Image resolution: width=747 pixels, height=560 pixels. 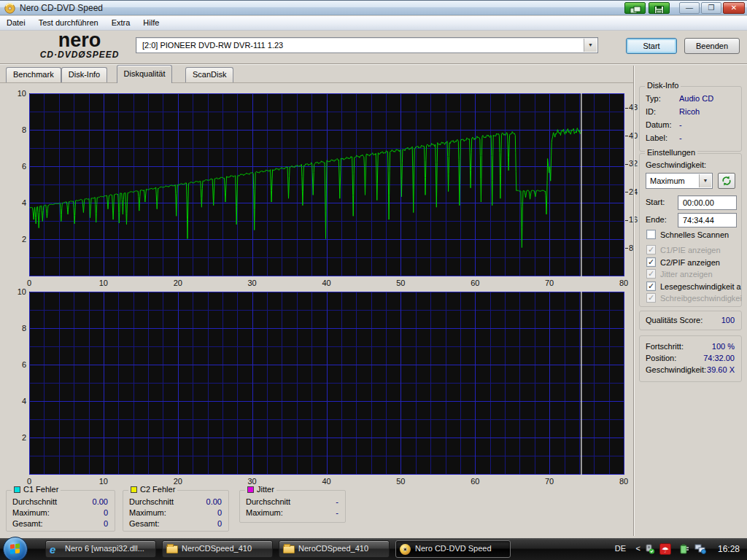 I want to click on power-icon, so click(x=684, y=550).